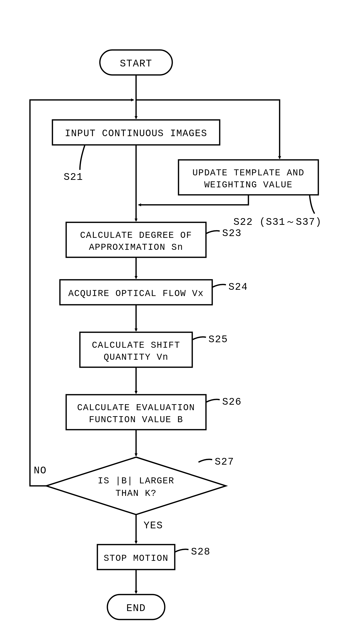 The image size is (364, 641). Describe the element at coordinates (136, 292) in the screenshot. I see `acquire-node: ACQUIRE OPTICAL FLOW Vx` at that location.